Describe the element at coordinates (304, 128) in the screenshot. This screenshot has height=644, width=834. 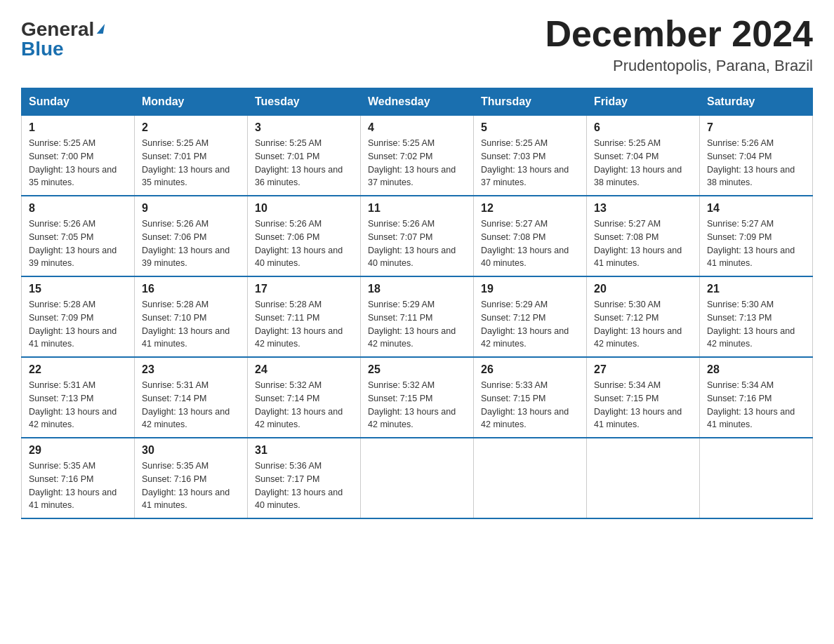
I see `day-number: 3` at that location.